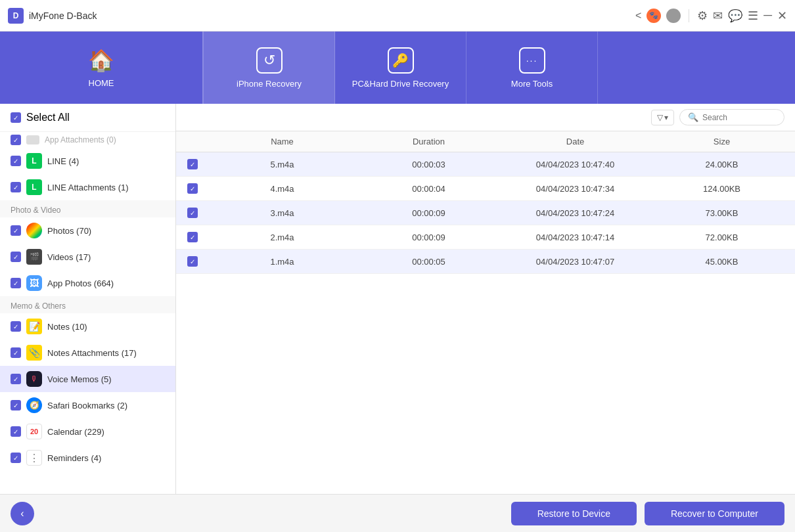 Image resolution: width=795 pixels, height=532 pixels. Describe the element at coordinates (88, 326) in the screenshot. I see `sidebar-item-notes: ✓ 📝 Notes (10)` at that location.